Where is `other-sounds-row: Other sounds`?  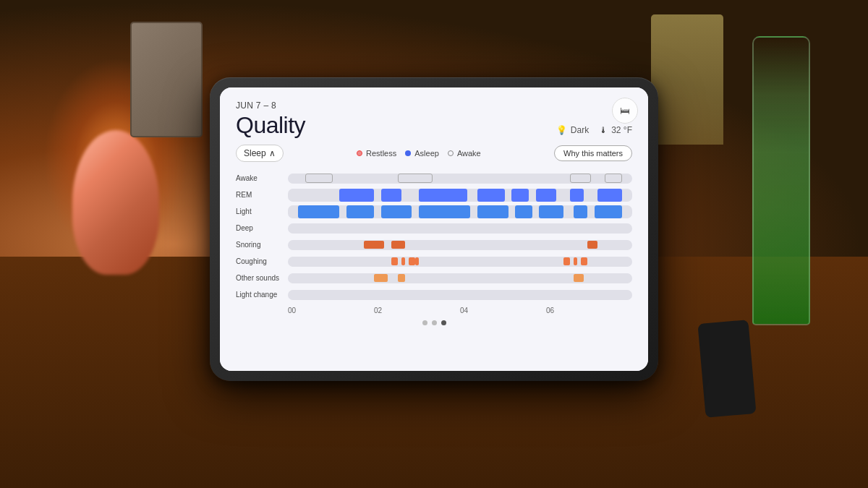 other-sounds-row: Other sounds is located at coordinates (434, 278).